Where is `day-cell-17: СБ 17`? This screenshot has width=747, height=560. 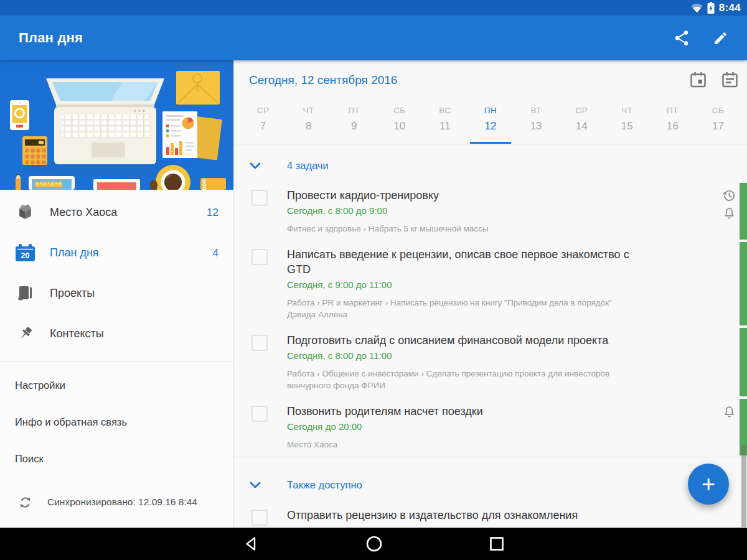 day-cell-17: СБ 17 is located at coordinates (718, 122).